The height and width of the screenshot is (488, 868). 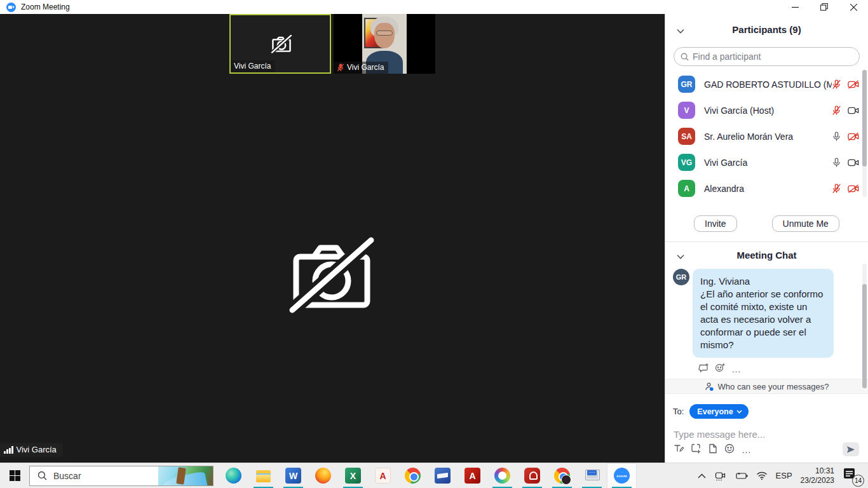 I want to click on panel-divider, so click(x=766, y=241).